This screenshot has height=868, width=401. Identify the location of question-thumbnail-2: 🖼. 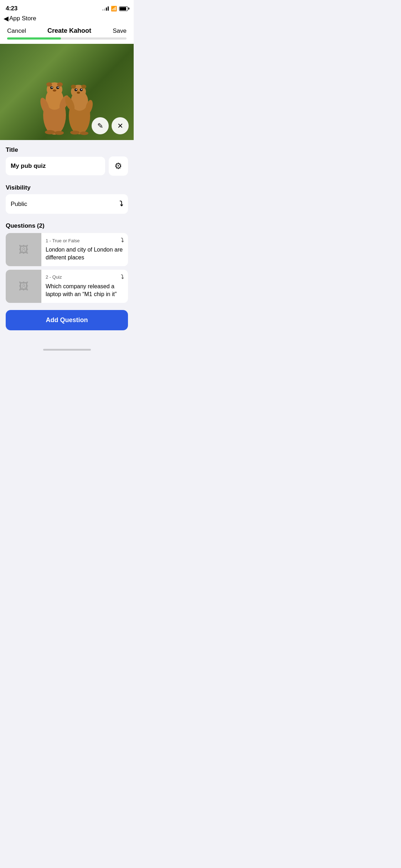
(24, 286).